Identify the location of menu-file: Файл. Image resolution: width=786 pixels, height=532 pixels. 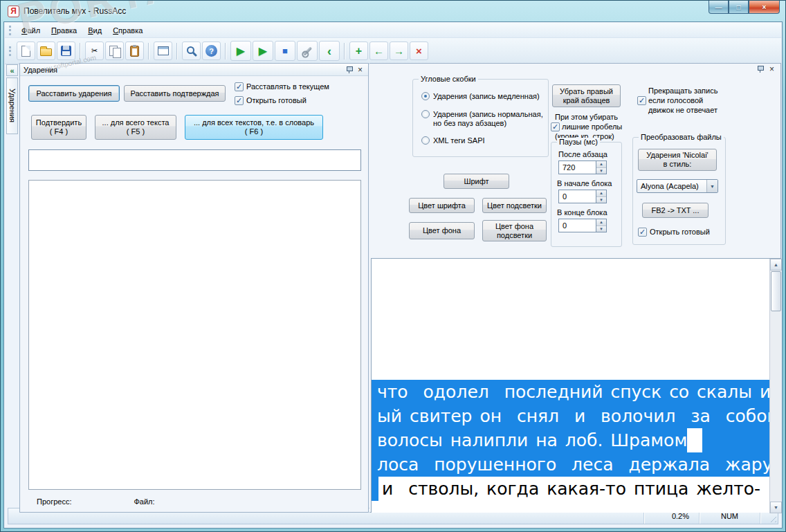
(30, 30).